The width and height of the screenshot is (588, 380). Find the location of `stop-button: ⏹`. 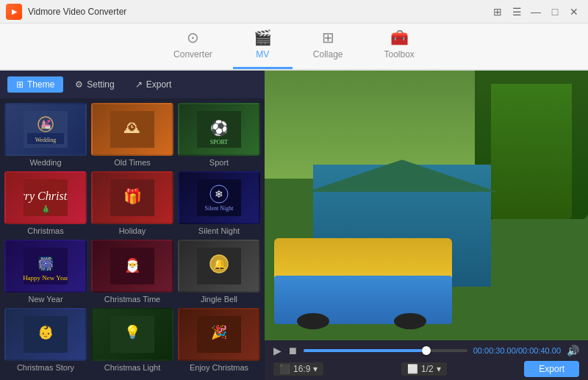

stop-button: ⏹ is located at coordinates (293, 351).